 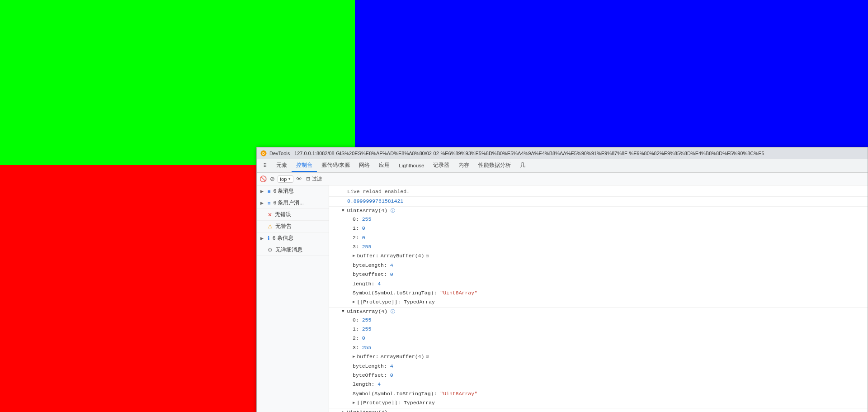 I want to click on console-line: 0.8999999761581421, so click(x=599, y=202).